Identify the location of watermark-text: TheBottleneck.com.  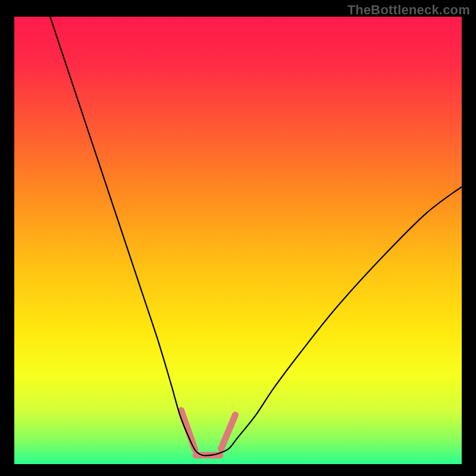
(409, 10).